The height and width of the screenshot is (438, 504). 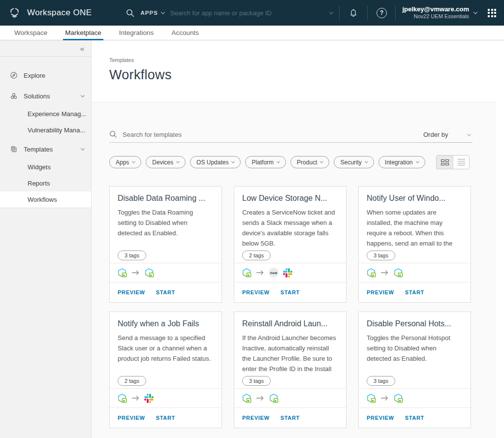 I want to click on filter-label: Devices, so click(x=162, y=162).